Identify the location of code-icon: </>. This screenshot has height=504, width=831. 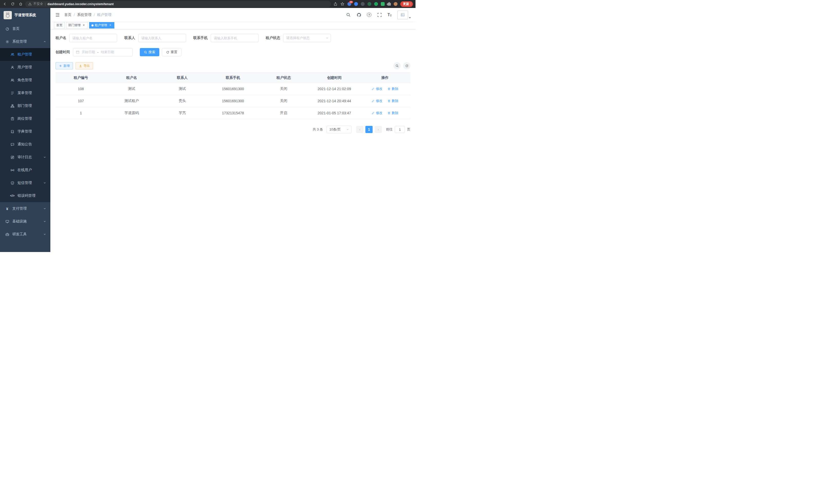
(12, 196).